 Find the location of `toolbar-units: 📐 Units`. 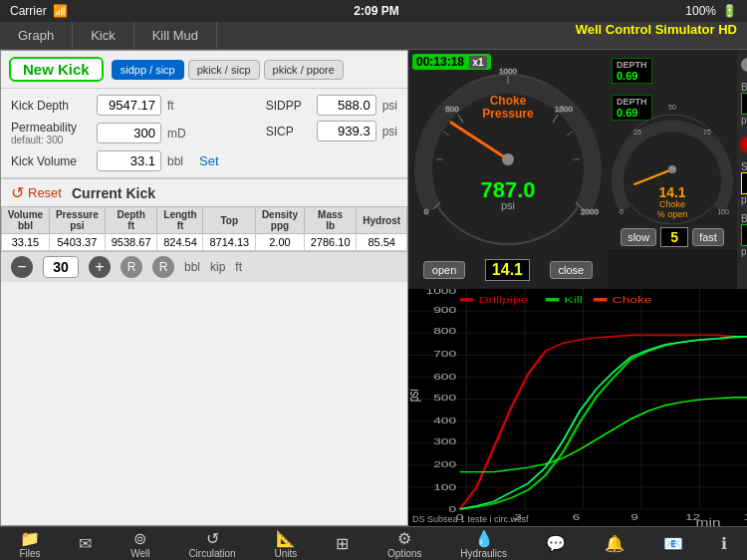

toolbar-units: 📐 Units is located at coordinates (287, 544).